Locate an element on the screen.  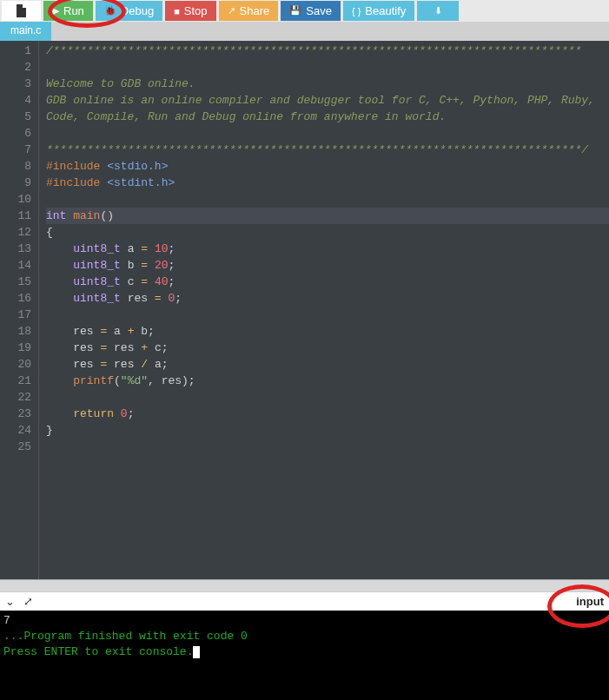
console-cursor is located at coordinates (196, 652).